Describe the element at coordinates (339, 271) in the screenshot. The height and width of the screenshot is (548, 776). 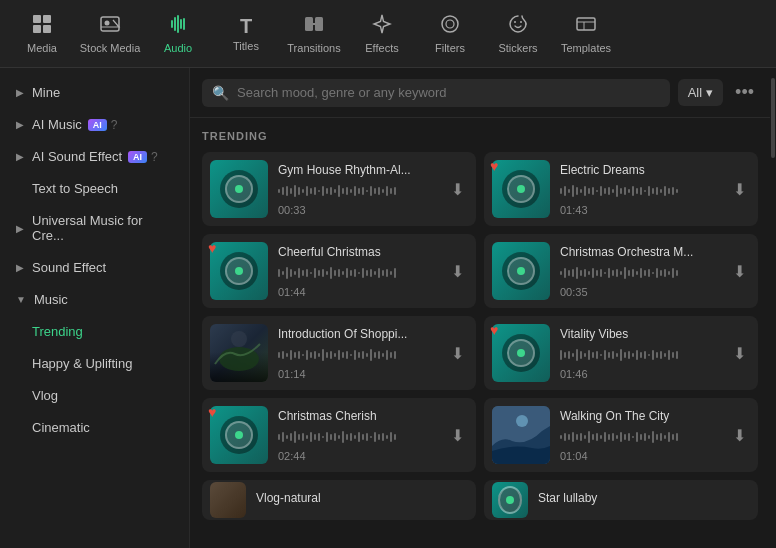
I see `music-card-cheerful: ♥ Cheerful Christmas` at that location.